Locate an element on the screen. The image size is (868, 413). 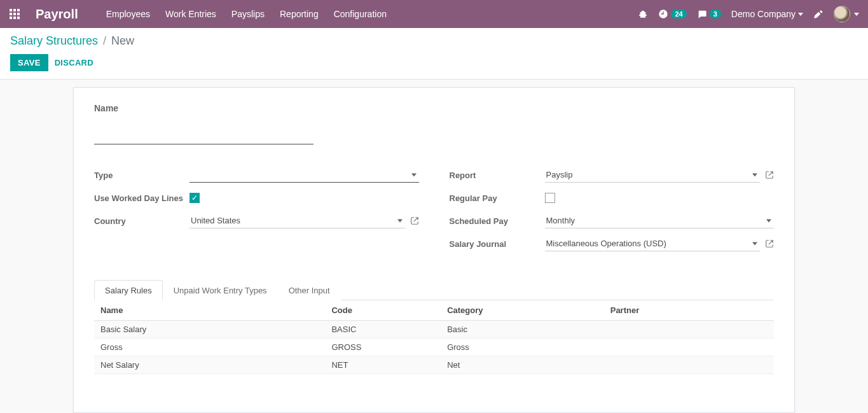
form-right-column: Report Regular Pay Scheduled Pay is located at coordinates (612, 212).